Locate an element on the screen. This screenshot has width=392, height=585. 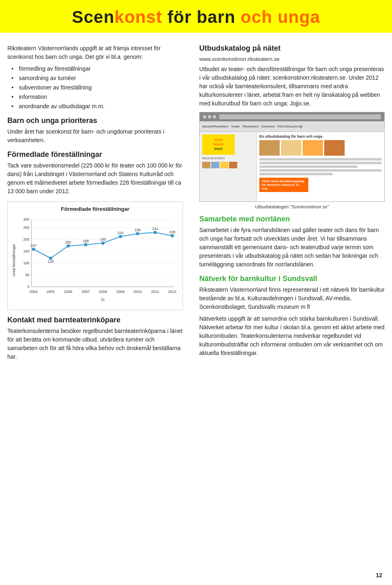
bullet-item-5: anordnande av utbudsdagar m.m. is located at coordinates (98, 106).